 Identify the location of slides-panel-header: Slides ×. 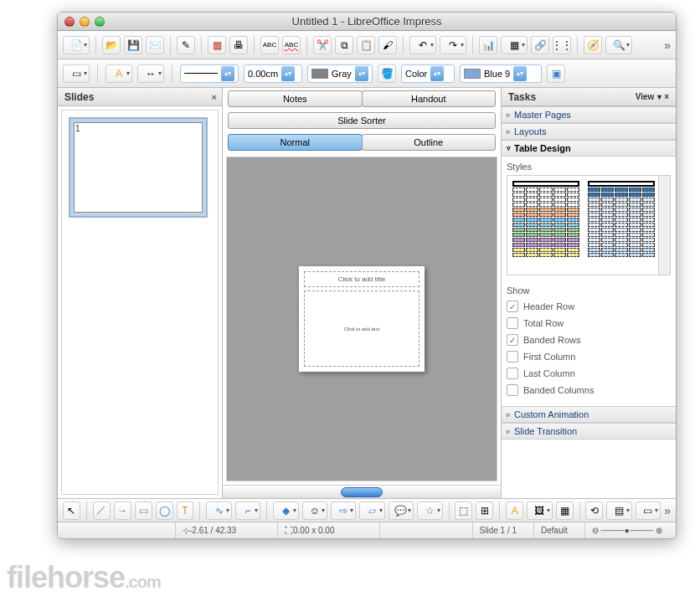
(140, 97).